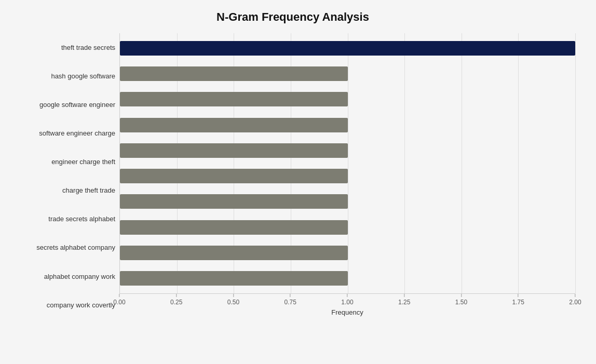 The height and width of the screenshot is (364, 596). I want to click on x-tick-label: 2.00, so click(575, 302).